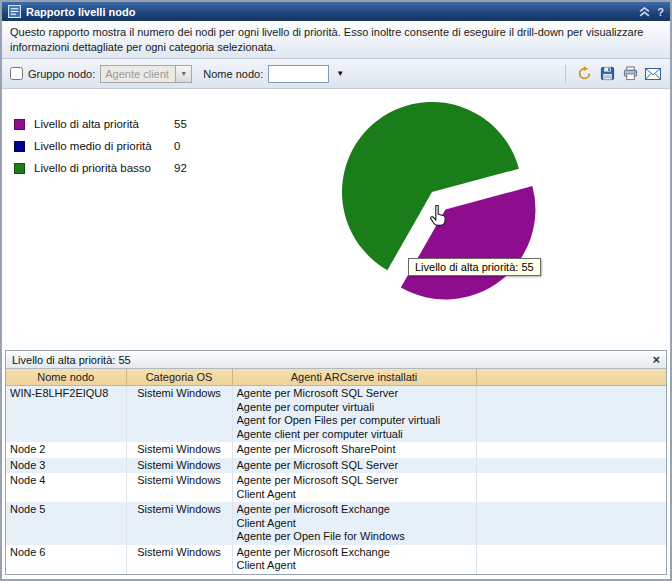  What do you see at coordinates (66, 488) in the screenshot?
I see `node-name-cell: Node 4` at bounding box center [66, 488].